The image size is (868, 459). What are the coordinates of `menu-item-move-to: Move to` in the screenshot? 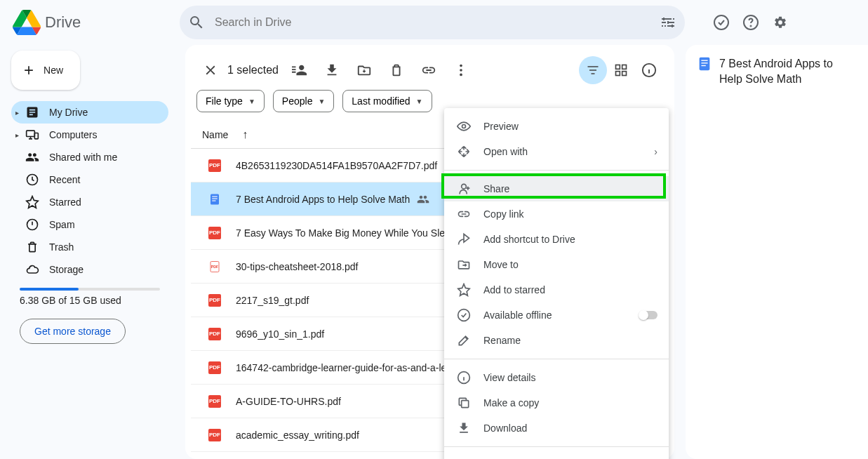 It's located at (556, 265).